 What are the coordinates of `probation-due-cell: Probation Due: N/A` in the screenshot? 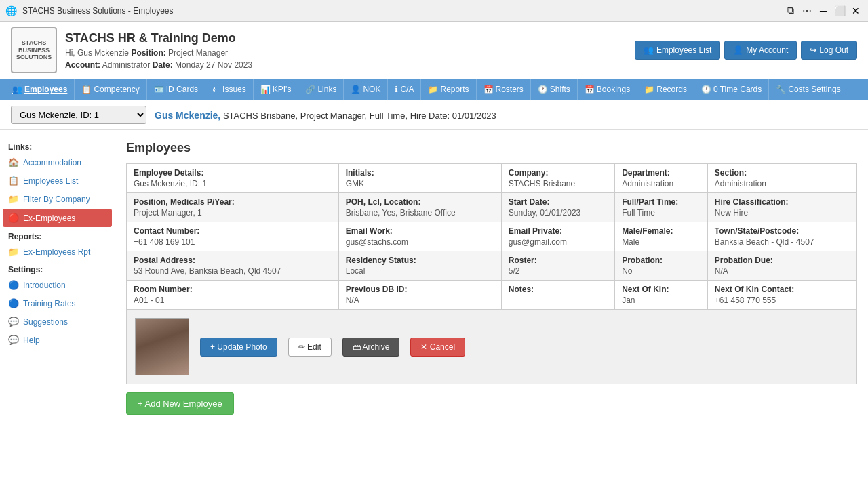 It's located at (782, 266).